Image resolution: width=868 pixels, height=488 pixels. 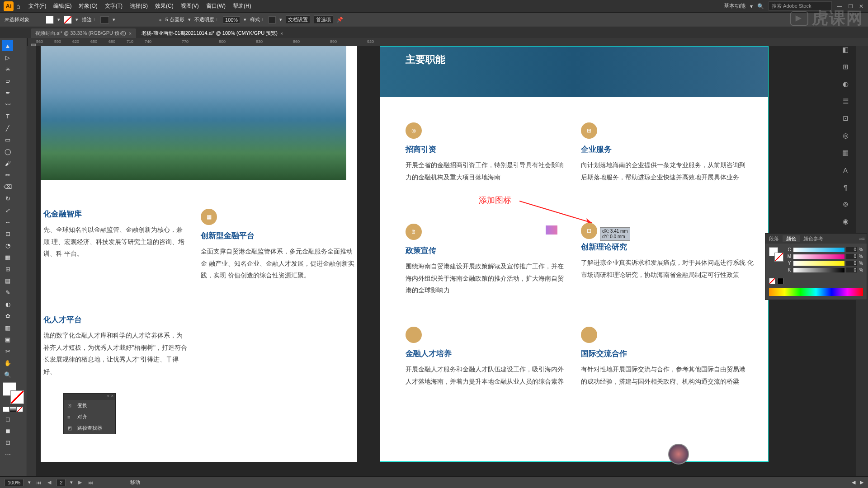 What do you see at coordinates (8, 163) in the screenshot?
I see `brush-tool: 🖌` at bounding box center [8, 163].